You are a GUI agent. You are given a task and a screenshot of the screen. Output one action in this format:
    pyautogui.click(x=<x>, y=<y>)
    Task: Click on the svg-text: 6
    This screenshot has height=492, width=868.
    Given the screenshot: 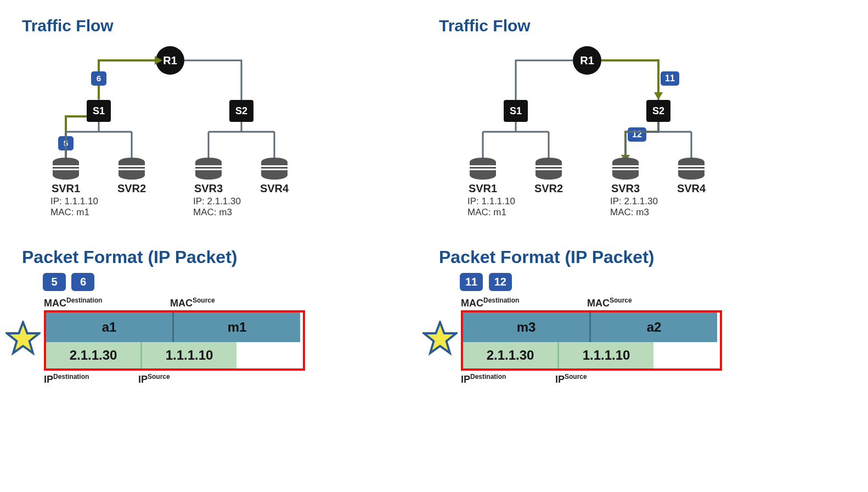 What is the action you would take?
    pyautogui.click(x=99, y=78)
    